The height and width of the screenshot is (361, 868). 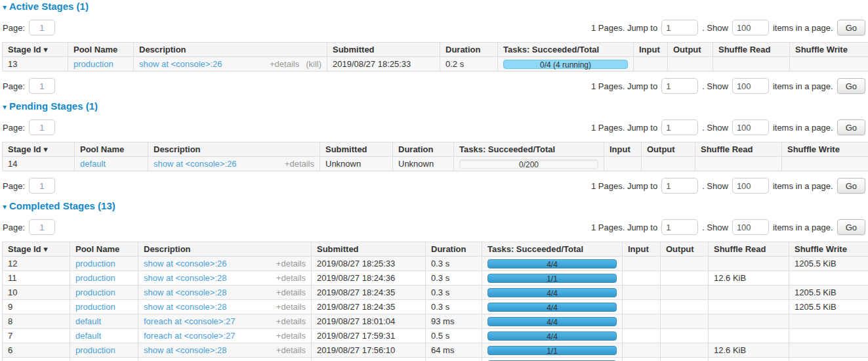 I want to click on page-label: Page:, so click(x=14, y=28).